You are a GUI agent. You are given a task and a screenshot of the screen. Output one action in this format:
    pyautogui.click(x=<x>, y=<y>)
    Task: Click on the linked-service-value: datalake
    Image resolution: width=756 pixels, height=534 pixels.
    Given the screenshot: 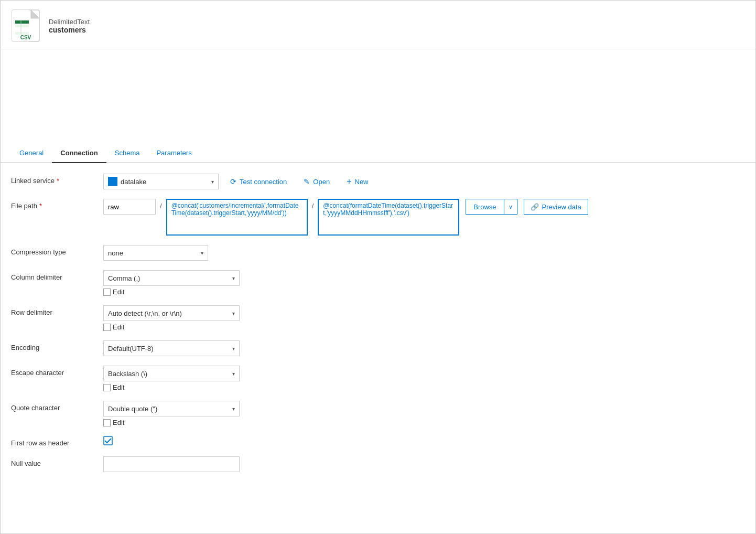 What is the action you would take?
    pyautogui.click(x=166, y=181)
    